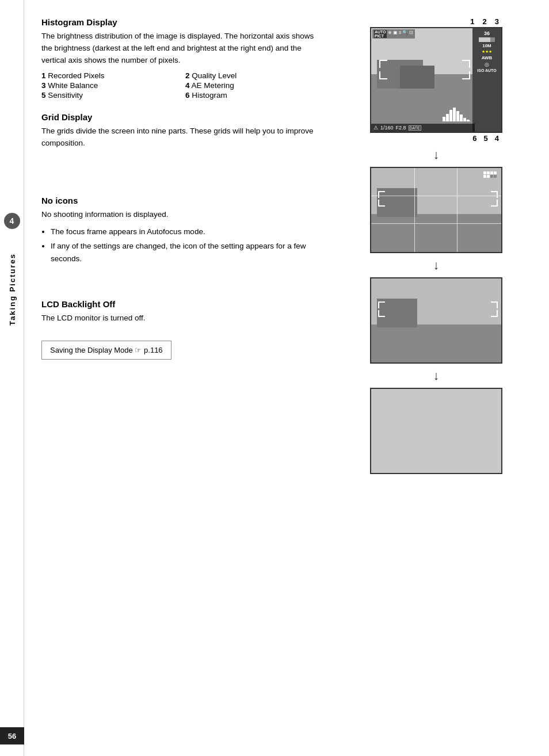 The image size is (549, 756). I want to click on noicons-bullets: The focus frame appears in Autofocus mod…, so click(182, 245).